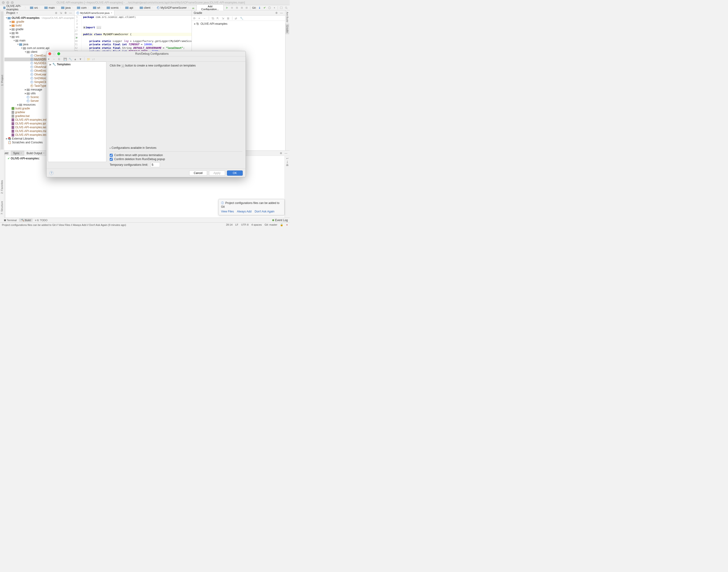 The width and height of the screenshot is (728, 572). Describe the element at coordinates (265, 212) in the screenshot. I see `dont-ask-link: Don't Ask Again` at that location.